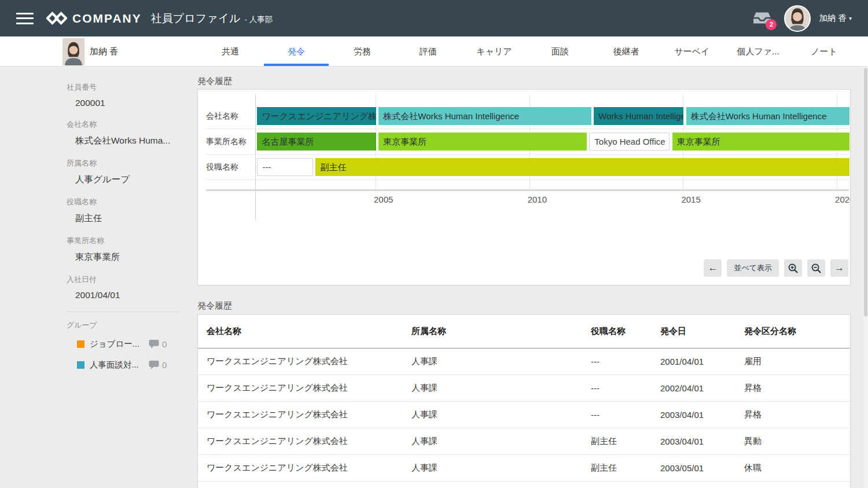  Describe the element at coordinates (123, 311) in the screenshot. I see `sidebar-divider` at that location.